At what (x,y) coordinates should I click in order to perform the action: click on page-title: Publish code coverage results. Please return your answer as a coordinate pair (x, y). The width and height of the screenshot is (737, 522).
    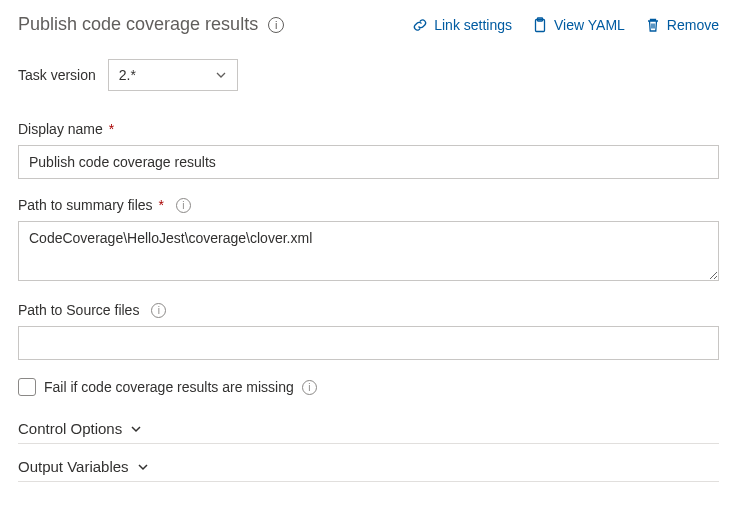
    Looking at the image, I should click on (138, 24).